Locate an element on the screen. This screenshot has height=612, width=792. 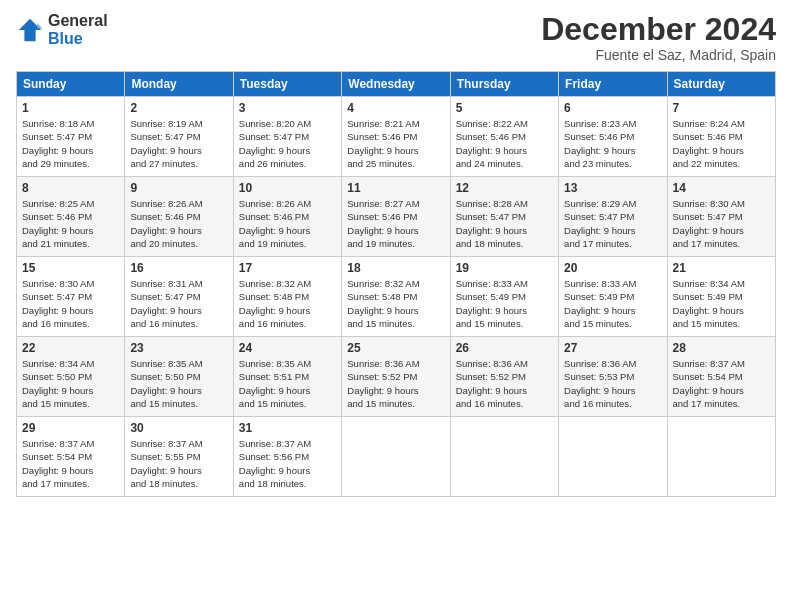
day-cell-22: 22Sunrise: 8:34 AM Sunset: 5:50 PM Dayli… is located at coordinates (71, 377).